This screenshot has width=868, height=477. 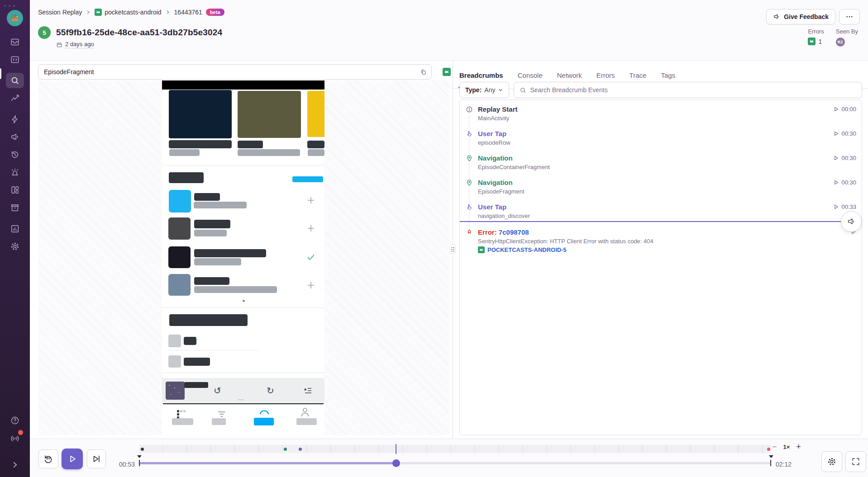 I want to click on give-feedback-button: Give Feedback, so click(x=801, y=17).